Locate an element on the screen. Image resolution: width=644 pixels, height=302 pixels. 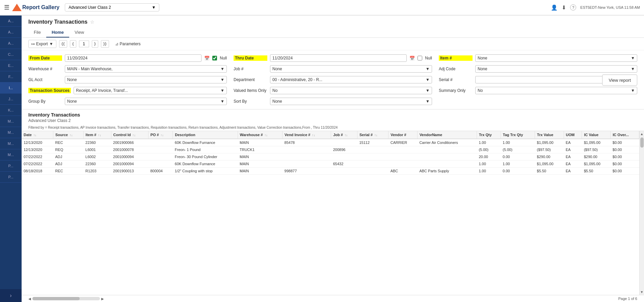
h-scroll-left-arrow: ◀ is located at coordinates (30, 299).